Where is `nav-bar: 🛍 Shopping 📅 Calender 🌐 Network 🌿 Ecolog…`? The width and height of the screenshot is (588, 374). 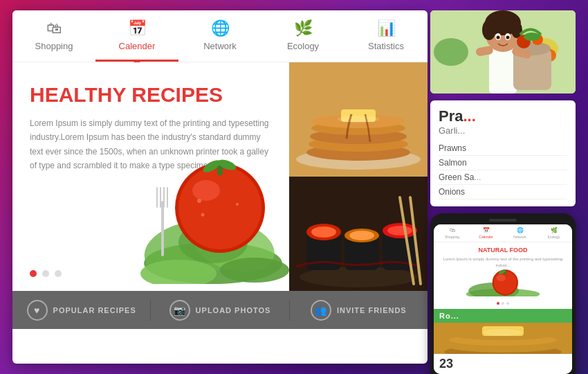
nav-bar: 🛍 Shopping 📅 Calender 🌐 Network 🌿 Ecolog… is located at coordinates (220, 36).